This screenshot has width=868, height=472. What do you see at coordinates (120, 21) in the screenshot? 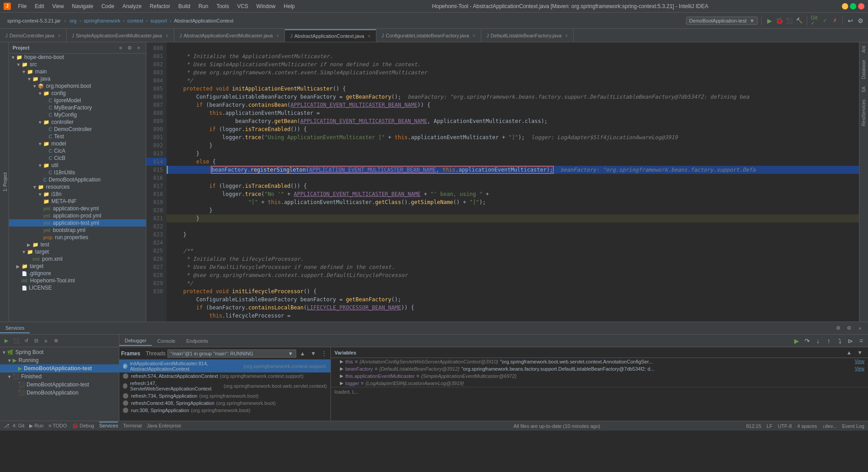
I see `project-button: spring-context-5.3.21.jar › org › spring…` at bounding box center [120, 21].